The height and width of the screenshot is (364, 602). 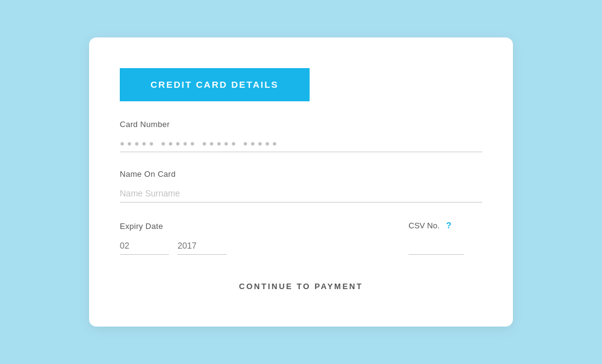 What do you see at coordinates (215, 85) in the screenshot?
I see `form-title: CREDIT CARD DETAILS` at bounding box center [215, 85].